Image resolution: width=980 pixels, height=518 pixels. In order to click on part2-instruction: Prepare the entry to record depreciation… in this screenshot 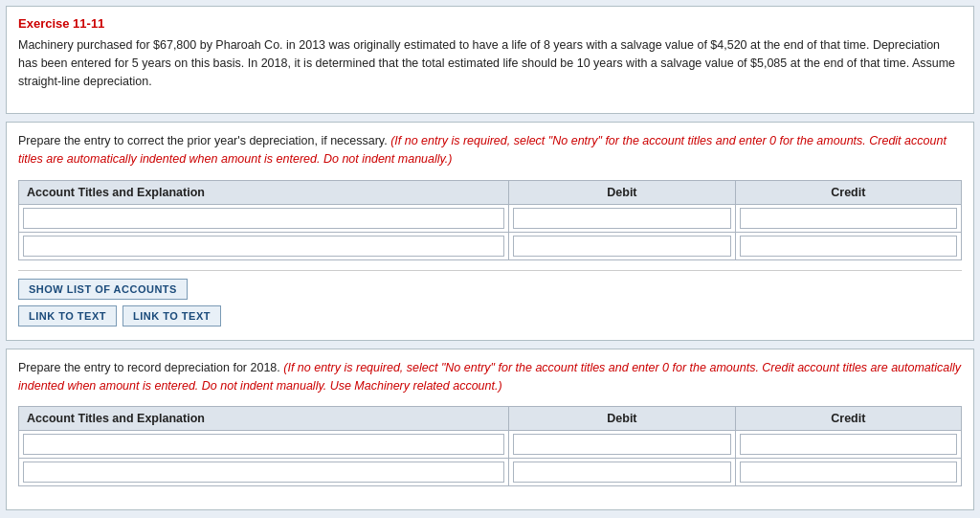, I will do `click(490, 377)`.